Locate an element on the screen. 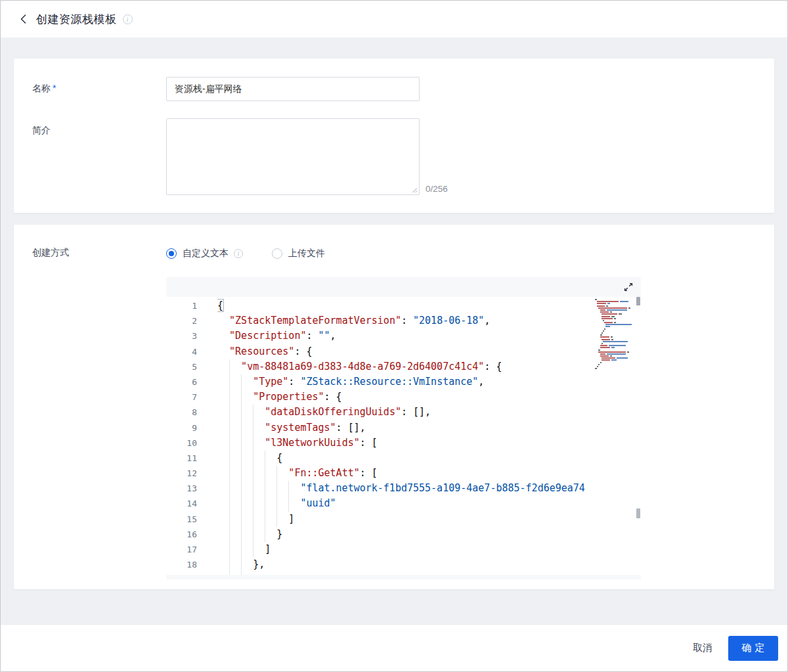 Image resolution: width=788 pixels, height=672 pixels. char-counter: 0/256 is located at coordinates (437, 189).